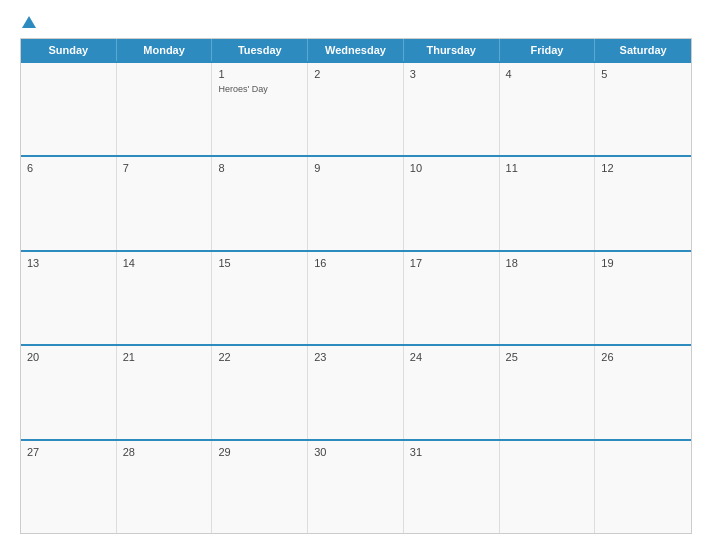 The height and width of the screenshot is (550, 712). I want to click on logo, so click(28, 22).